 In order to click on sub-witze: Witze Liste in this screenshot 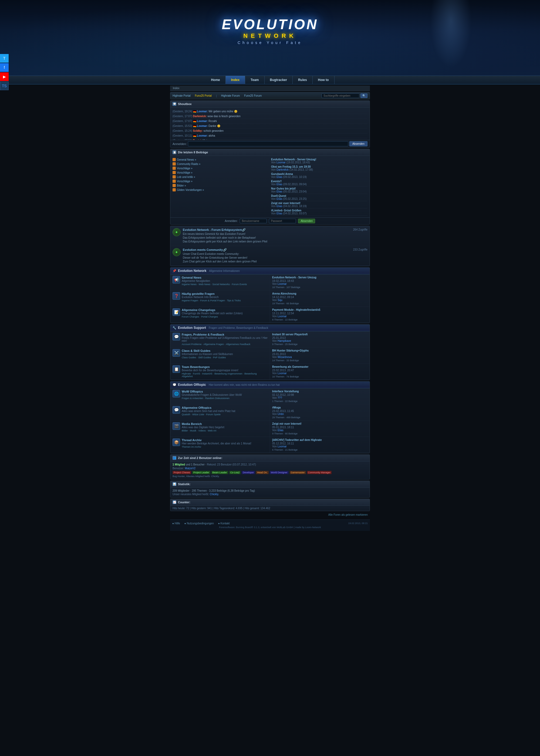, I will do `click(198, 415)`.